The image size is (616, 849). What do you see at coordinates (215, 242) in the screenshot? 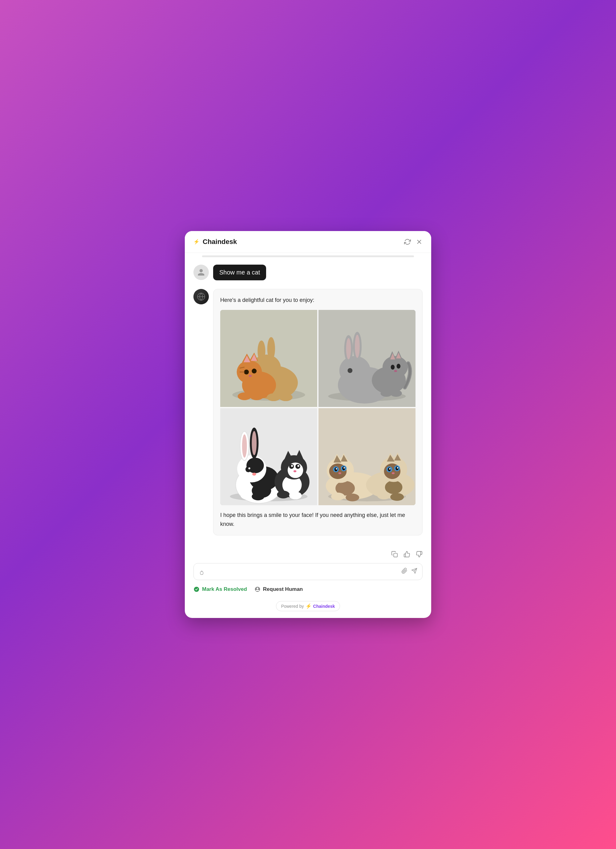
I see `header-left: ⚡ Chaindesk` at bounding box center [215, 242].